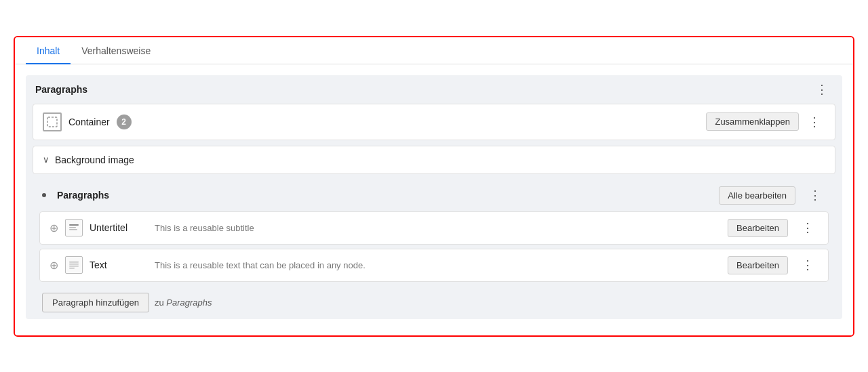  Describe the element at coordinates (434, 302) in the screenshot. I see `add-paragraph-row: Paragraph hinzufügen zu Paragraphs` at that location.